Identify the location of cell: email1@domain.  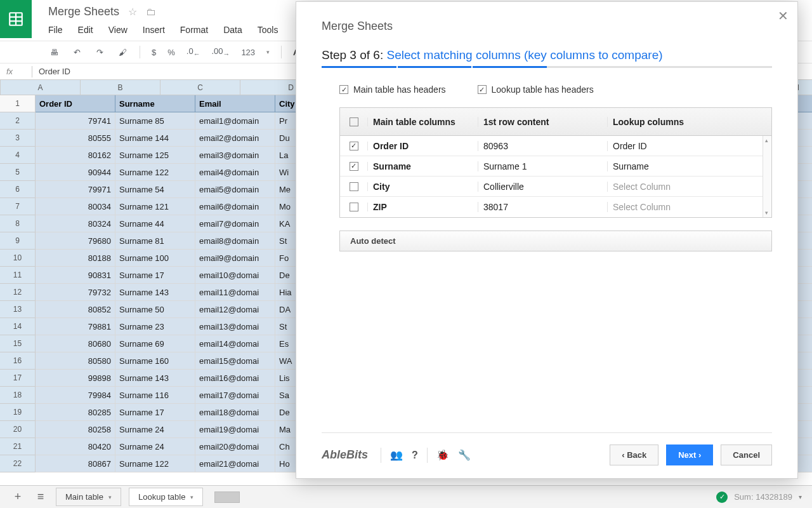
(235, 121).